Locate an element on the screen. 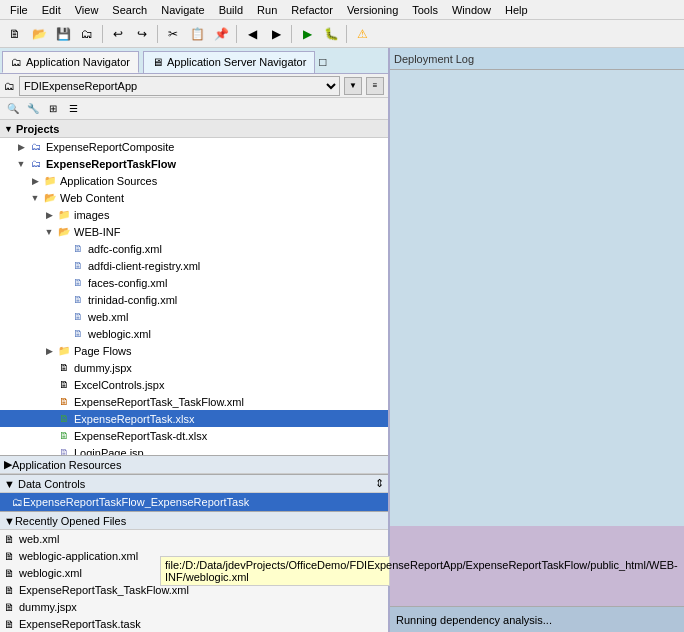  recent-item-4: 🗎 dummy.jspx is located at coordinates (194, 606).